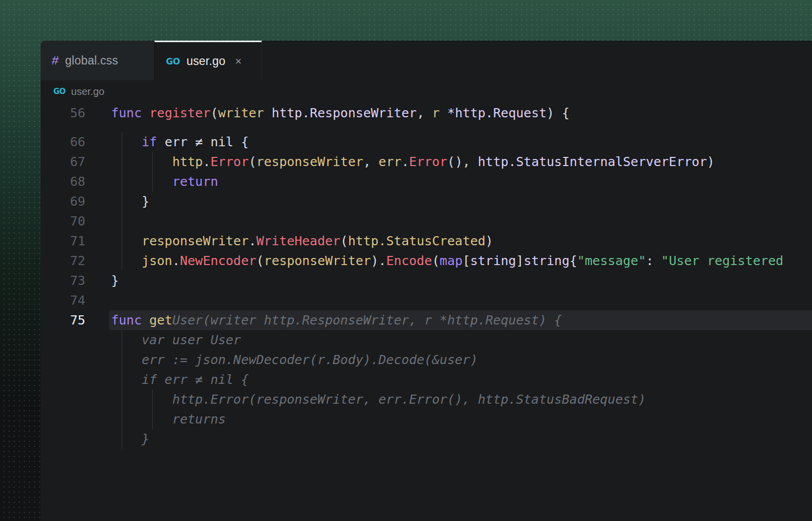 Image resolution: width=812 pixels, height=521 pixels. I want to click on code-line: var user User, so click(426, 340).